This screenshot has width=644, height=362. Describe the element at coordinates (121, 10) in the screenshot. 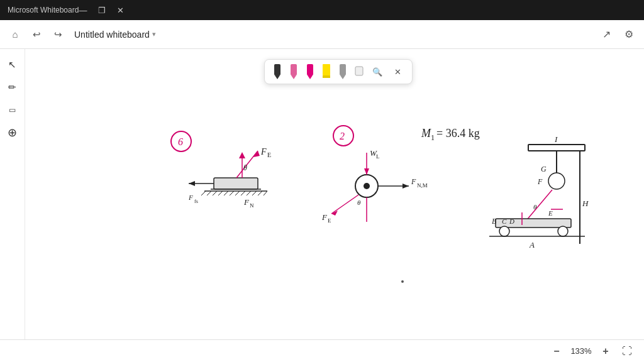

I see `close-button: ✕` at that location.